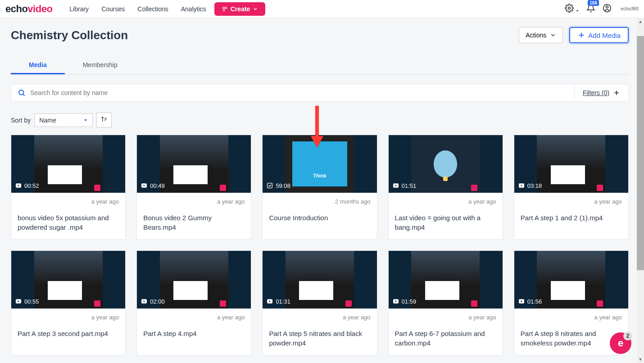 The image size is (644, 363). I want to click on sort-direction-button, so click(104, 120).